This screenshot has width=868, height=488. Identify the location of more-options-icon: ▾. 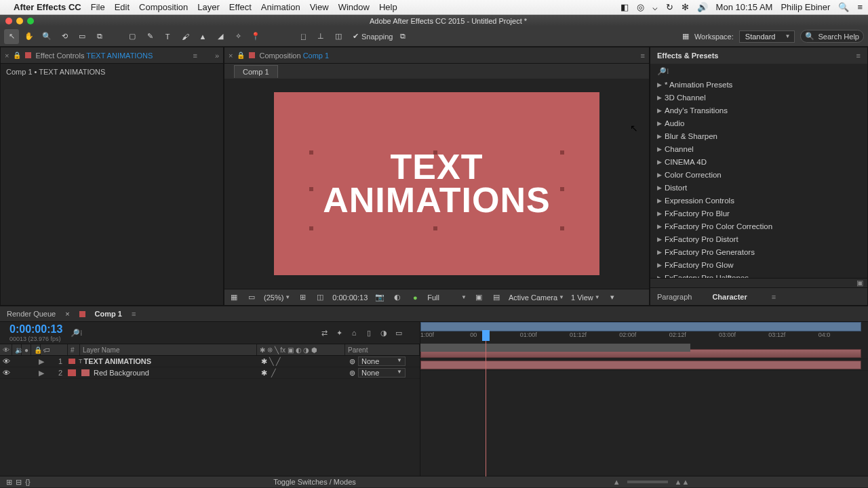
(612, 298).